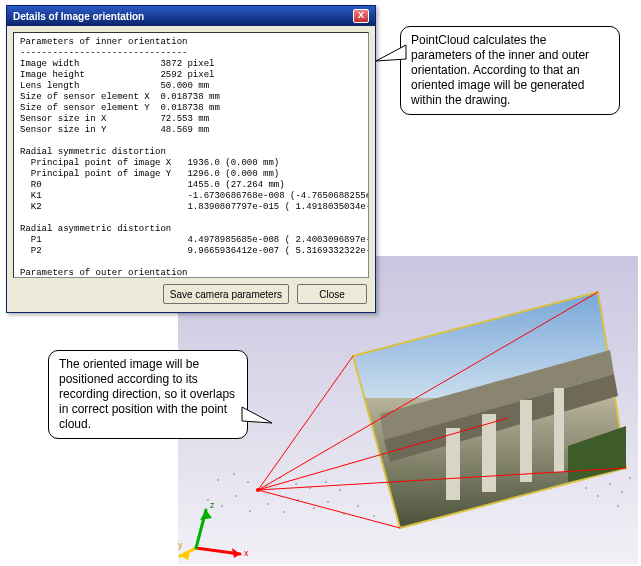 This screenshot has height=566, width=641. I want to click on dialog-titlebar: Details of Image orientation X, so click(191, 16).